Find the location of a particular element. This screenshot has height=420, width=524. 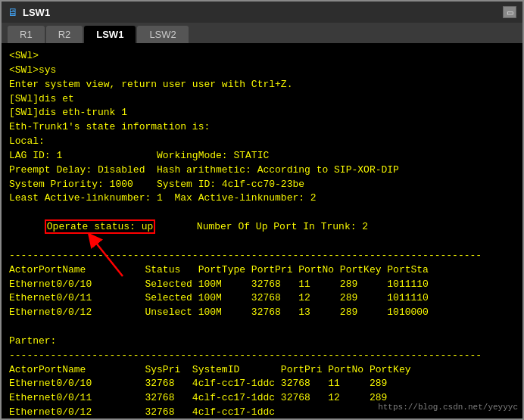

title-bar-left: 🖥 LSW1 is located at coordinates (29, 12).